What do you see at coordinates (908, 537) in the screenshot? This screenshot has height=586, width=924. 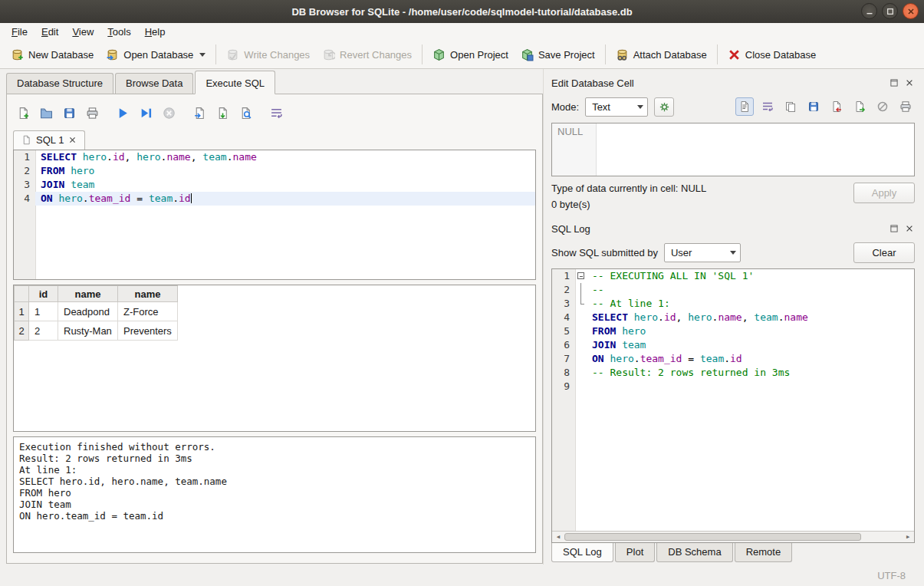 I see `scroll-right-icon: ▶` at bounding box center [908, 537].